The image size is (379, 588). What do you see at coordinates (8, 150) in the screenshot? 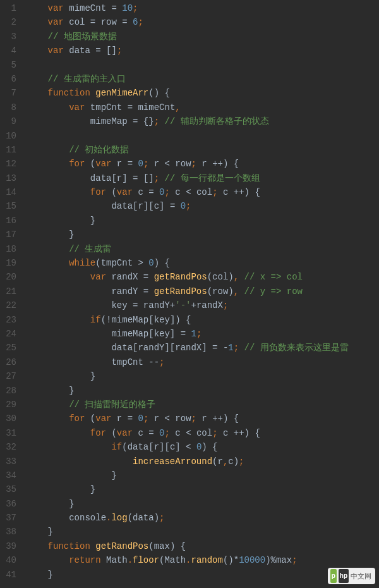
I see `line-number: 11` at bounding box center [8, 150].